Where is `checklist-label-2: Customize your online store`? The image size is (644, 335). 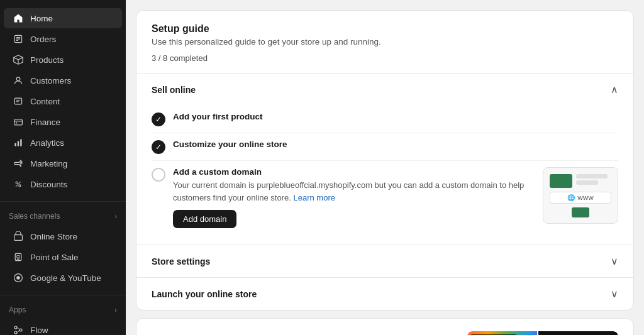 checklist-label-2: Customize your online store is located at coordinates (396, 145).